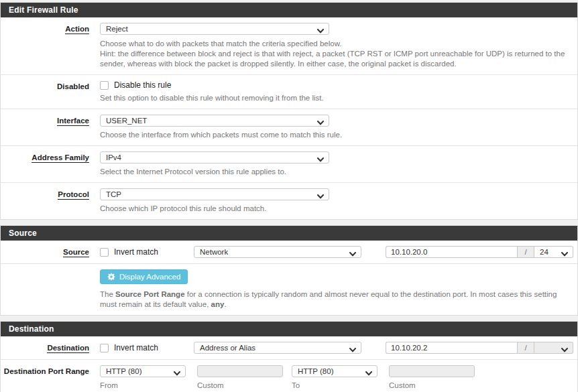  Describe the element at coordinates (337, 98) in the screenshot. I see `disabled-help: Set this option to disable this rule wit…` at that location.